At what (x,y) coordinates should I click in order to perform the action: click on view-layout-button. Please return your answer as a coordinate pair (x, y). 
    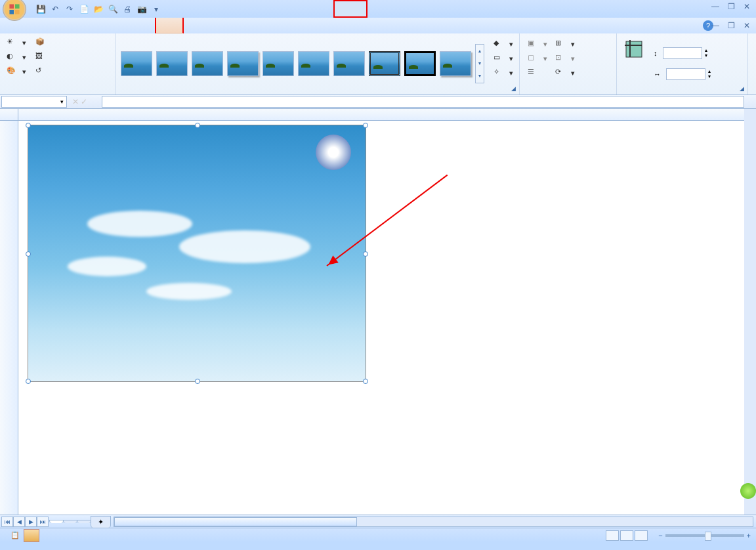
    Looking at the image, I should click on (627, 536).